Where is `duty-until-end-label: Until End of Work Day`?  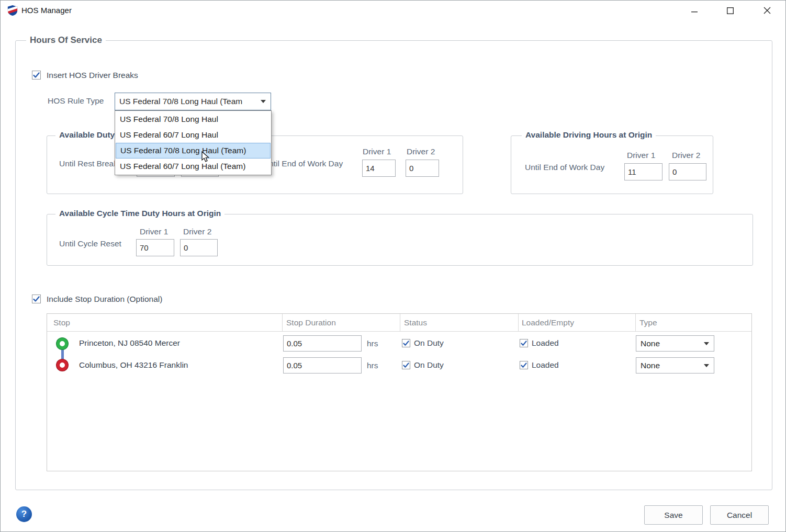
duty-until-end-label: Until End of Work Day is located at coordinates (303, 164).